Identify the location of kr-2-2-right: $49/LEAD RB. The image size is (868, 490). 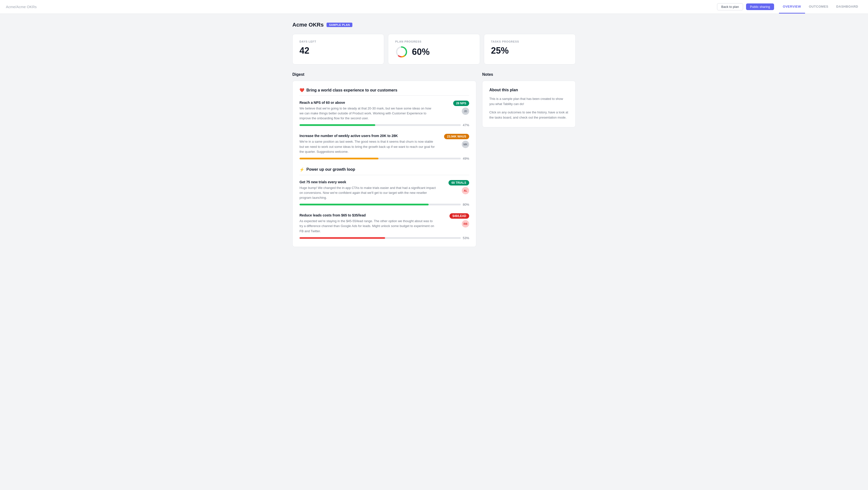
(454, 220).